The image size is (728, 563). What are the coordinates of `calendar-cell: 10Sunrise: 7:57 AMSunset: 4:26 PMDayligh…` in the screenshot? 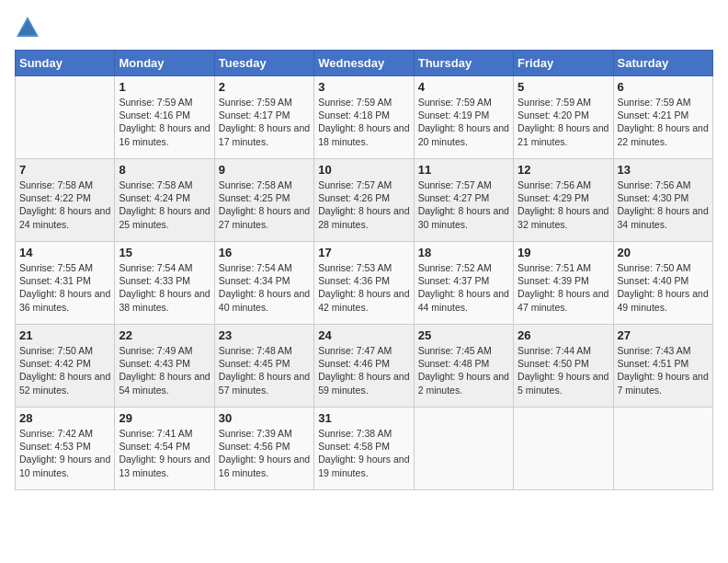 It's located at (364, 201).